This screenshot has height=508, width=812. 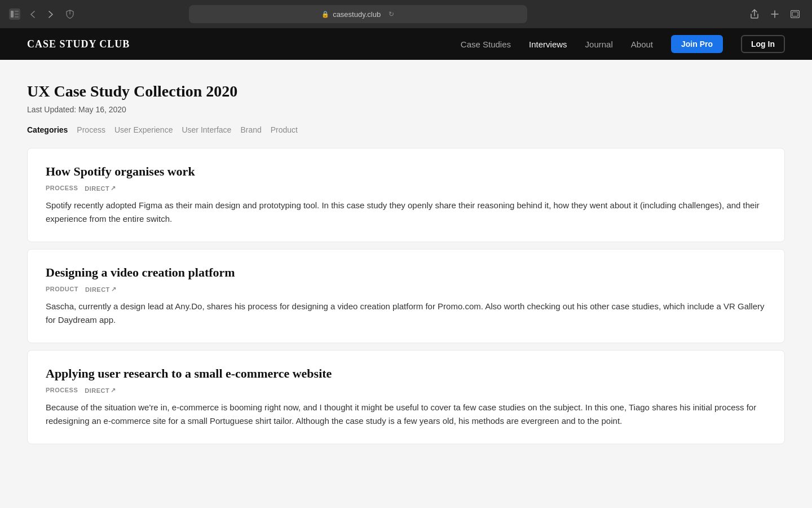 I want to click on site-nav: Case Studies Interviews Journal About Jo…, so click(x=623, y=44).